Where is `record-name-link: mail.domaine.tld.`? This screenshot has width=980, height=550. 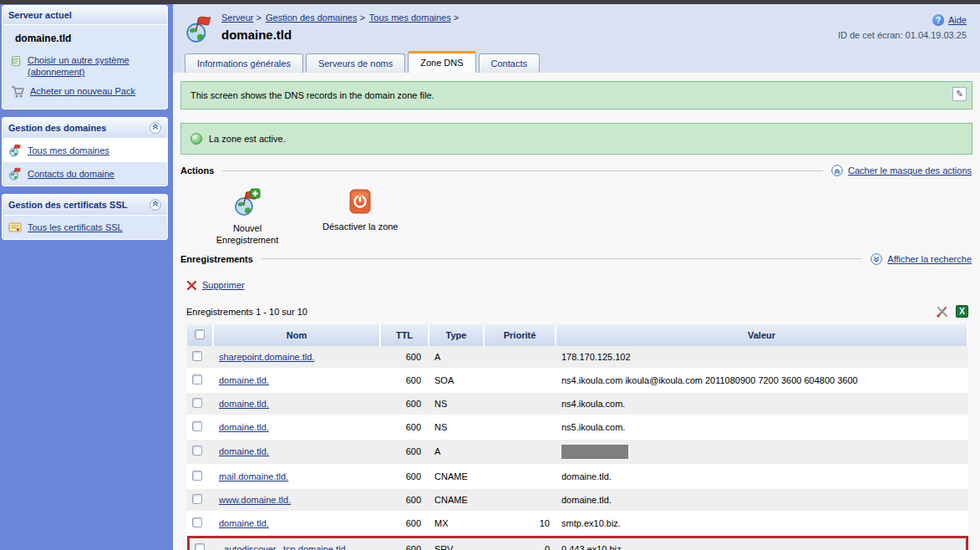
record-name-link: mail.domaine.tld. is located at coordinates (254, 476).